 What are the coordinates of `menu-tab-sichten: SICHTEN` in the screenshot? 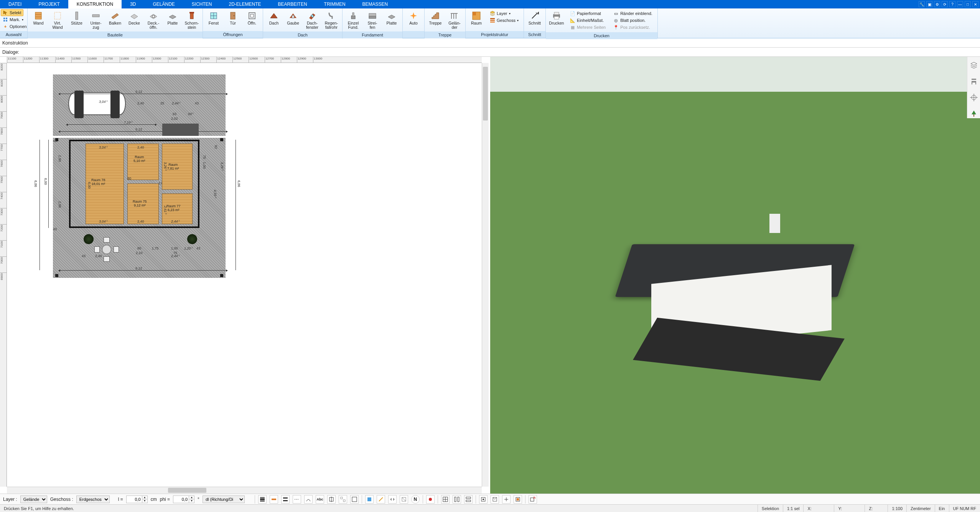 It's located at (202, 4).